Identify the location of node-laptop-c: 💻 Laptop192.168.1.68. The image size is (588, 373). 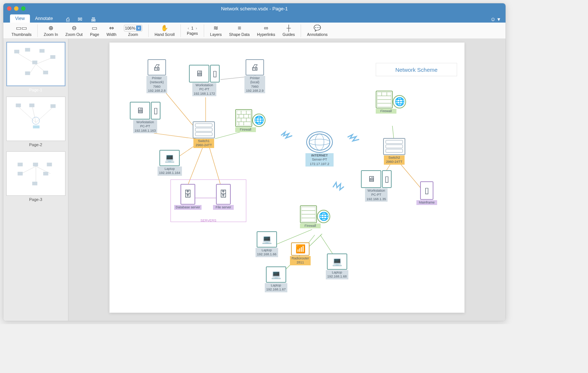
(337, 266).